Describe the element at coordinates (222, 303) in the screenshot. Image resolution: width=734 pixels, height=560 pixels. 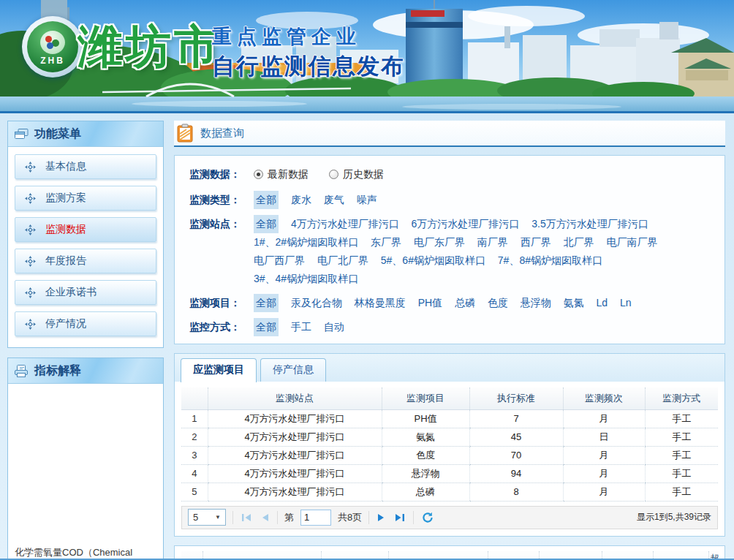
I see `filter-label-item: 监测项目：` at that location.